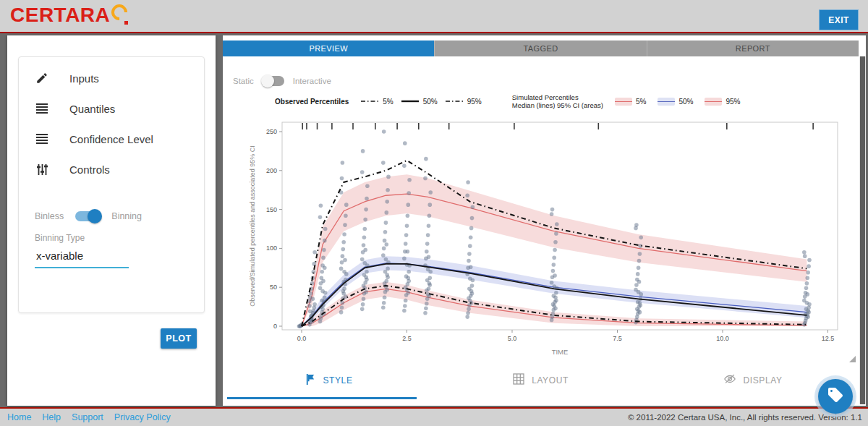 This screenshot has width=868, height=426. I want to click on binless-label: Binless, so click(49, 216).